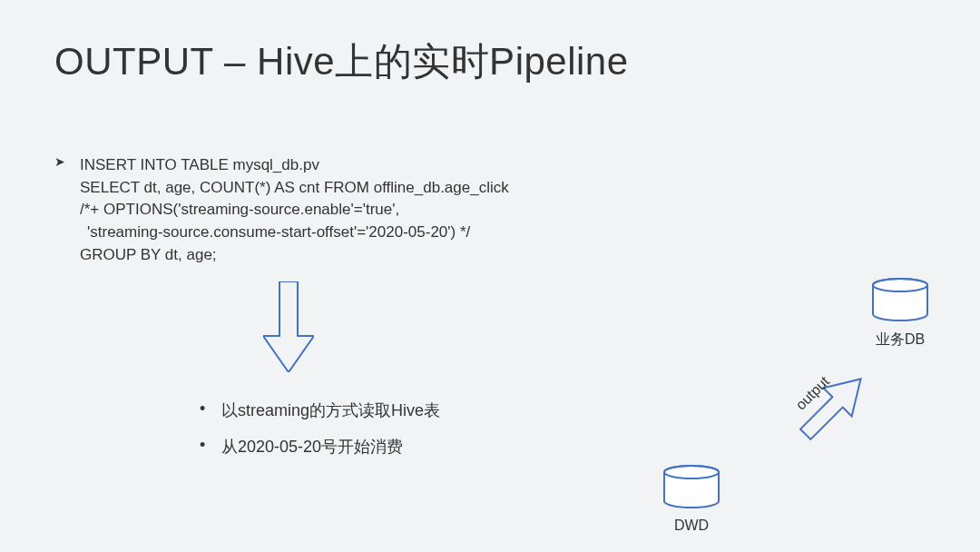 This screenshot has width=980, height=552. What do you see at coordinates (319, 447) in the screenshot?
I see `bullet-item-2: 从2020-05-20号开始消费` at bounding box center [319, 447].